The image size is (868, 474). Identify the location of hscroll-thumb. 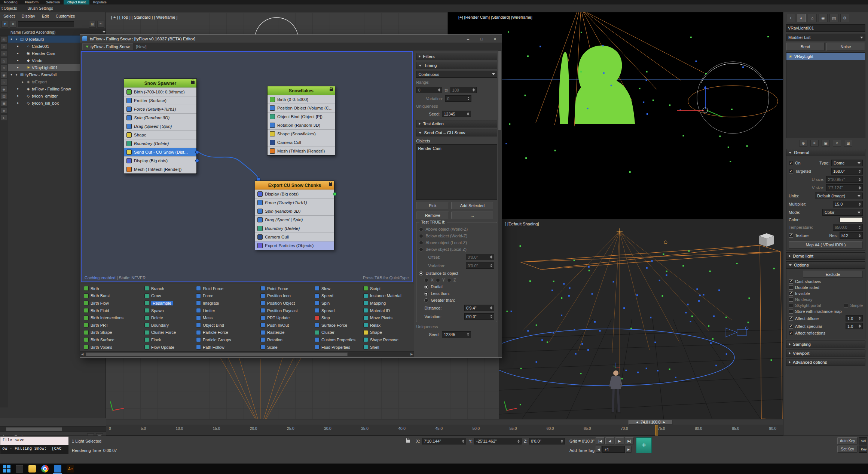
(34, 429).